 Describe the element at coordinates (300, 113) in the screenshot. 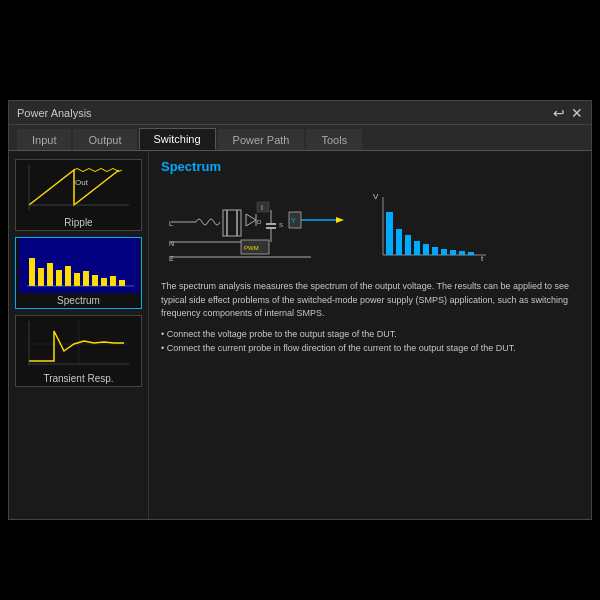

I see `title-bar: Power Analysis ↩ ✕` at that location.